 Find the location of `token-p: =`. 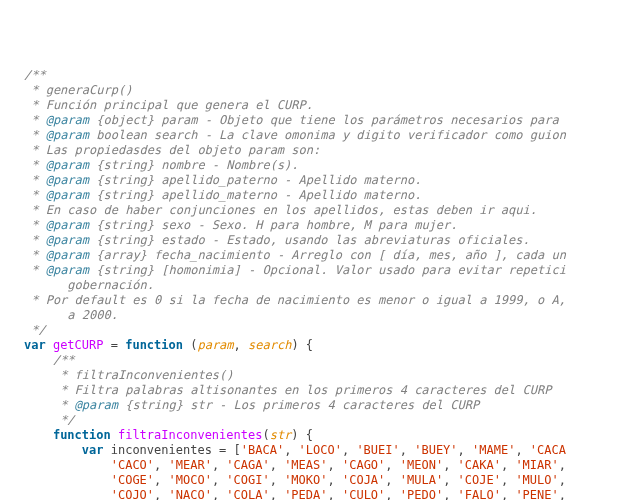

token-p: = is located at coordinates (115, 345).